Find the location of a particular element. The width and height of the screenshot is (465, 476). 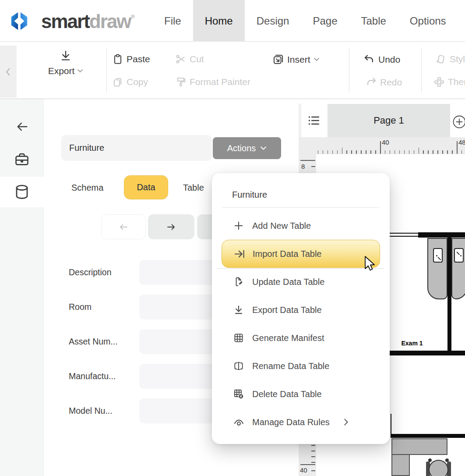

smartdraw-logo-icon is located at coordinates (19, 21).